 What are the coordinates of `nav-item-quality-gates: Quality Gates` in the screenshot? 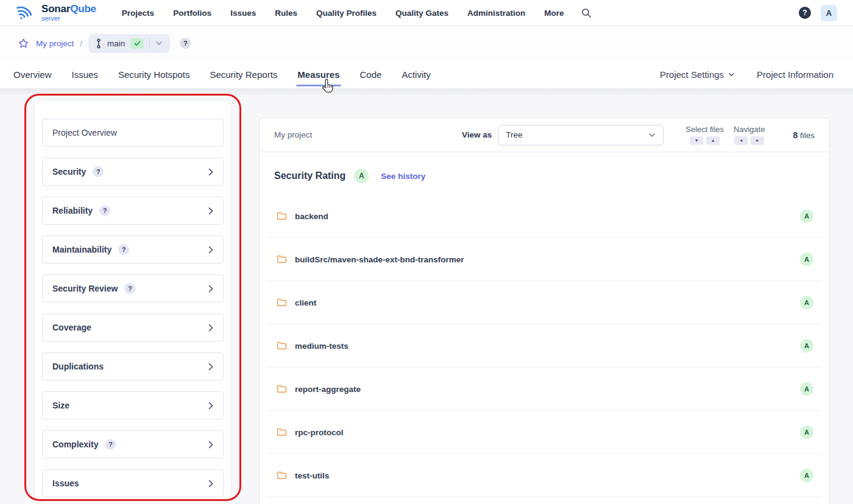 It's located at (422, 13).